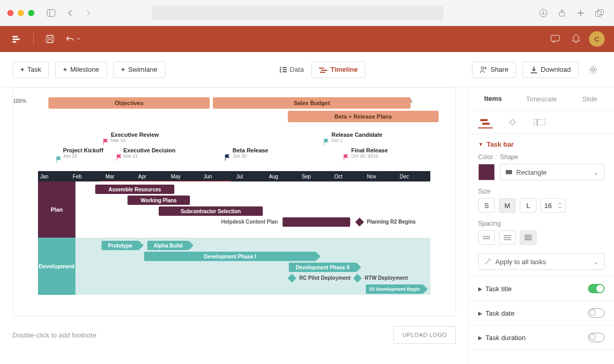  What do you see at coordinates (487, 205) in the screenshot?
I see `size-s-button: S` at bounding box center [487, 205].